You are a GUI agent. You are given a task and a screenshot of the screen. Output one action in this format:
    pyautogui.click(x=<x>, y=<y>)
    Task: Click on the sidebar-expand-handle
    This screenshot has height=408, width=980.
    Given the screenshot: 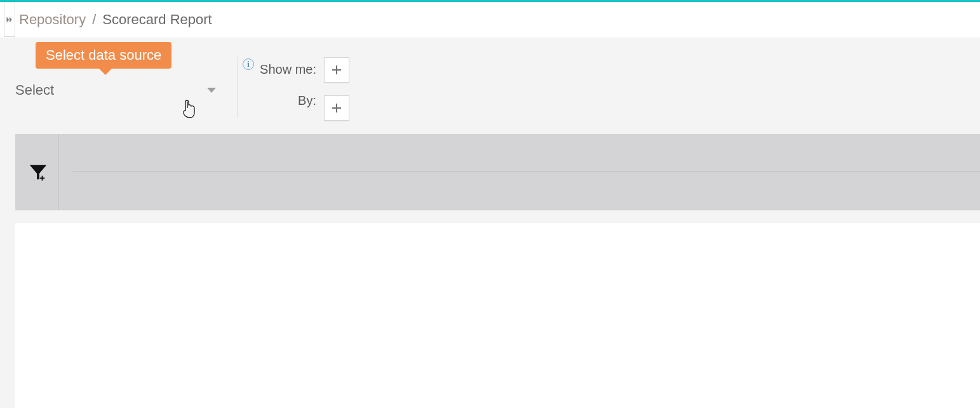 What is the action you would take?
    pyautogui.click(x=10, y=20)
    